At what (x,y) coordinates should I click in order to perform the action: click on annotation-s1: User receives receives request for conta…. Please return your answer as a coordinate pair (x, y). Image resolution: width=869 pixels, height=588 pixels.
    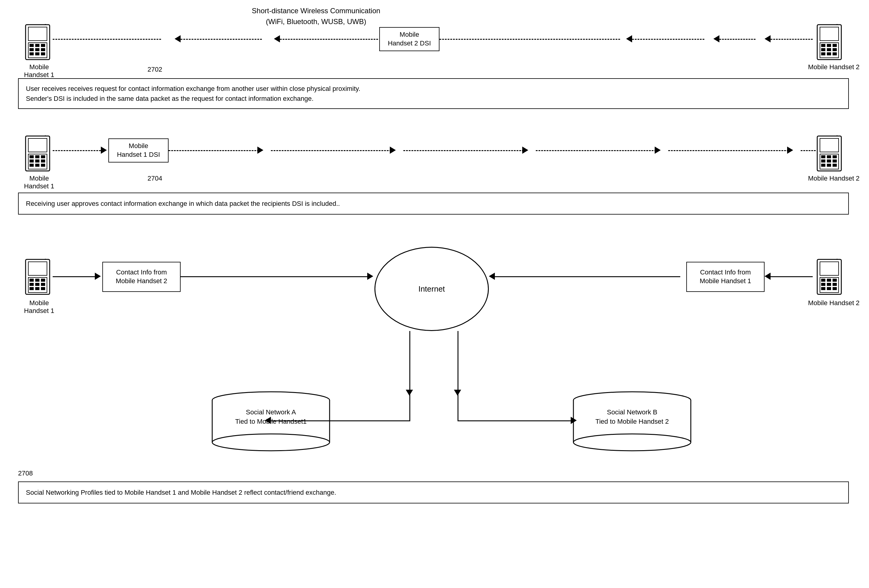
    Looking at the image, I should click on (433, 93).